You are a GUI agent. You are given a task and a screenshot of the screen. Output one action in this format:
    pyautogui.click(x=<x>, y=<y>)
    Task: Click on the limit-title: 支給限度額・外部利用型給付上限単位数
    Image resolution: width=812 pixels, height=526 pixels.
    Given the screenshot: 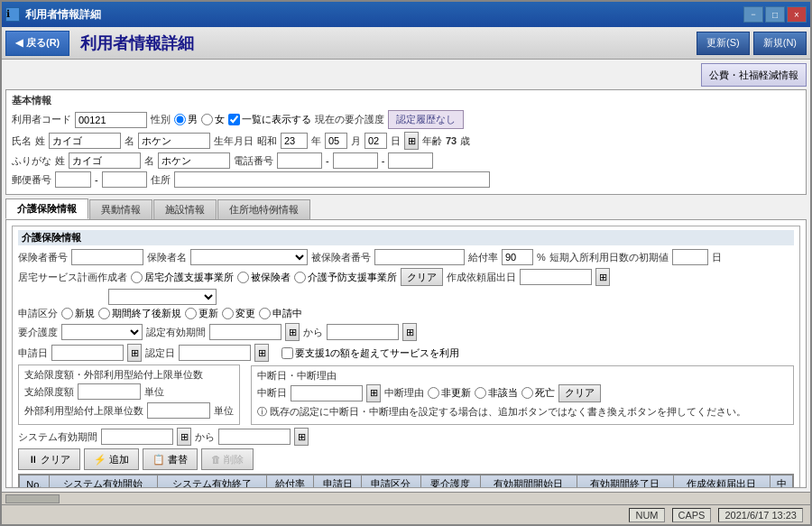 What is the action you would take?
    pyautogui.click(x=114, y=374)
    